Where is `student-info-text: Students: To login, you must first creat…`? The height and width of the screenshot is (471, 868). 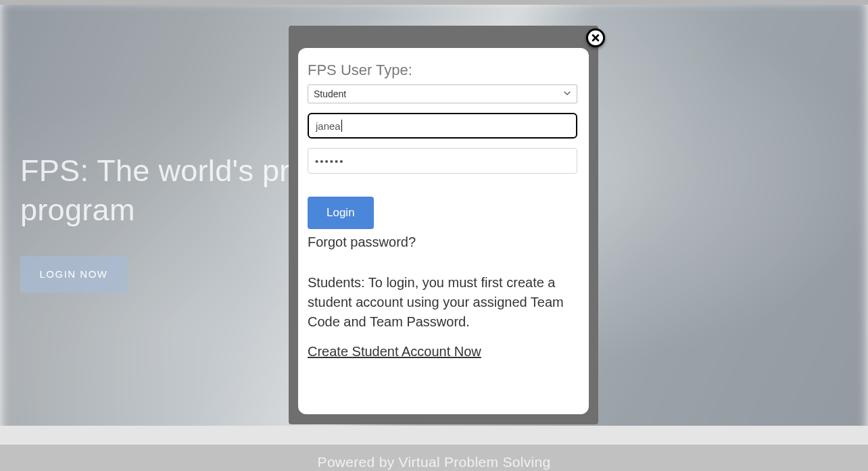
student-info-text: Students: To login, you must first creat… is located at coordinates (442, 303).